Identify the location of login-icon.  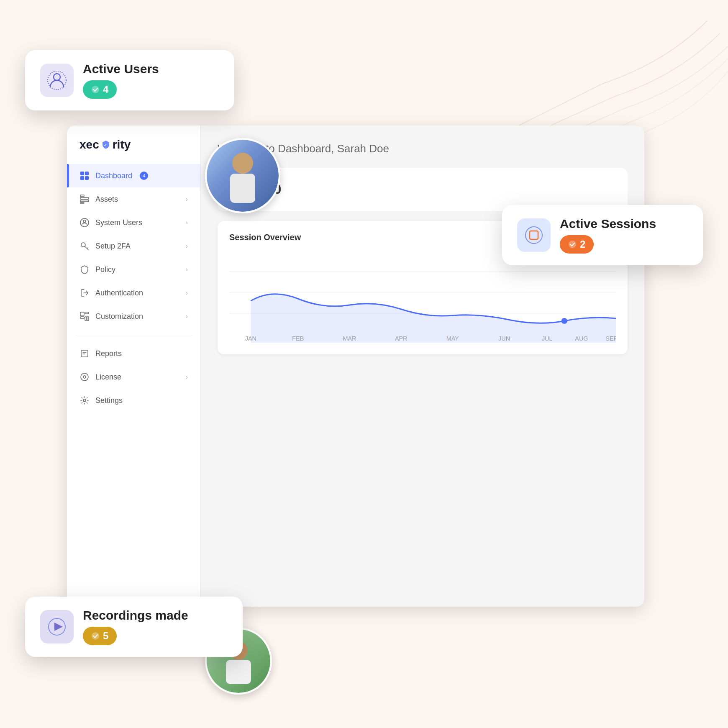
(85, 293).